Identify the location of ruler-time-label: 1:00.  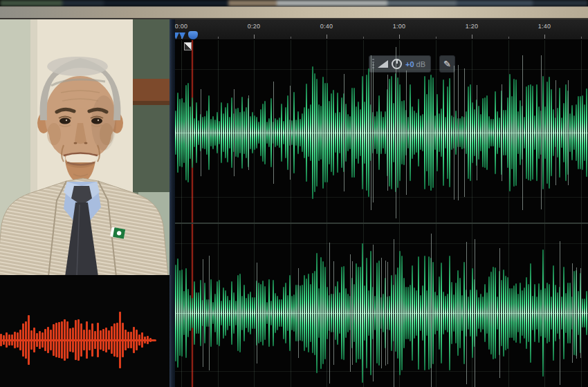
(400, 26).